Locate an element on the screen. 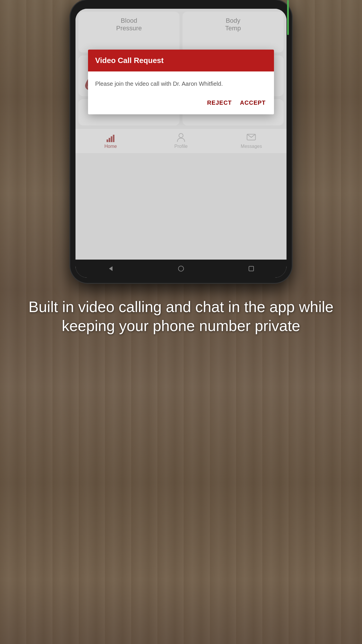 This screenshot has width=362, height=644. dialog-body: Please join the video call with Dr. Aaro… is located at coordinates (181, 82).